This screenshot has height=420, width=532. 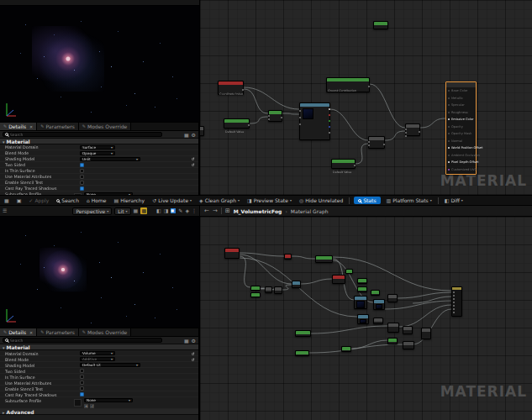 What do you see at coordinates (348, 85) in the screenshot?
I see `graph-node-vol-adv-output: VolumetricAdvancedMaterialOutputGround C…` at bounding box center [348, 85].